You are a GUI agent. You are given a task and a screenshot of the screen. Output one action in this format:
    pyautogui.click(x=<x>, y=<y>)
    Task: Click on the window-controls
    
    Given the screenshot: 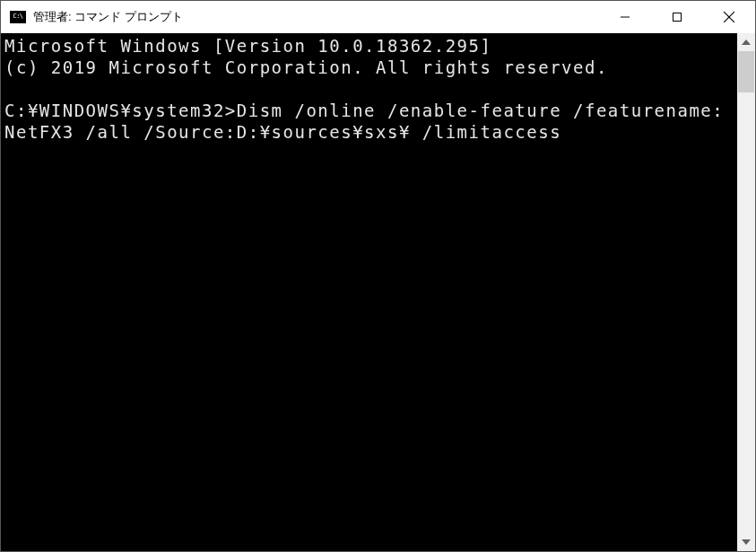 What is the action you would take?
    pyautogui.click(x=677, y=16)
    